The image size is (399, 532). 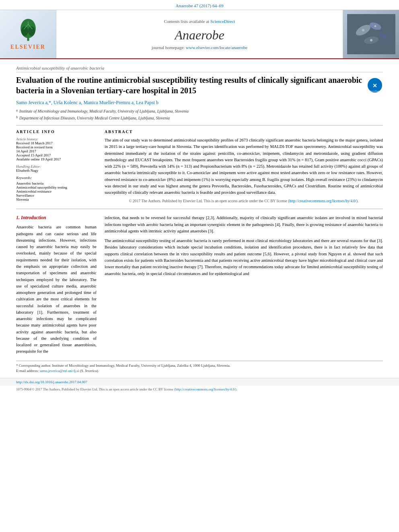 What do you see at coordinates (56, 187) in the screenshot?
I see `keyword-2: Antimicrobial susceptibility testing` at bounding box center [56, 187].